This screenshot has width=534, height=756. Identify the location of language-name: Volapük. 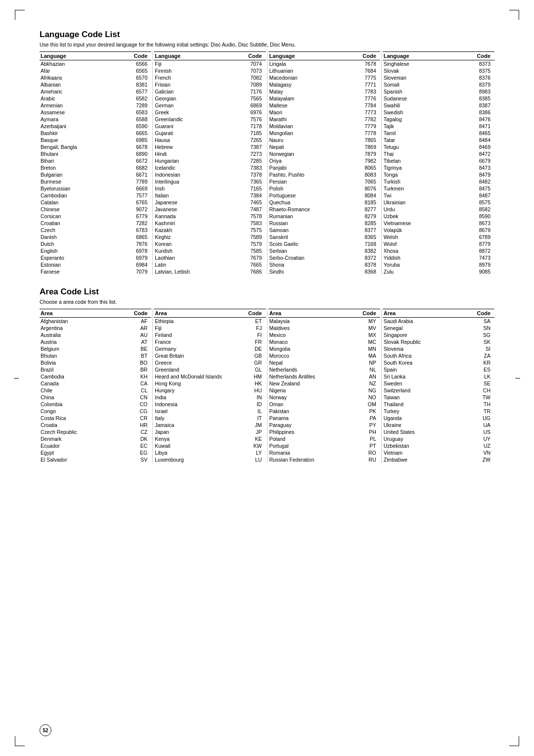
(417, 230).